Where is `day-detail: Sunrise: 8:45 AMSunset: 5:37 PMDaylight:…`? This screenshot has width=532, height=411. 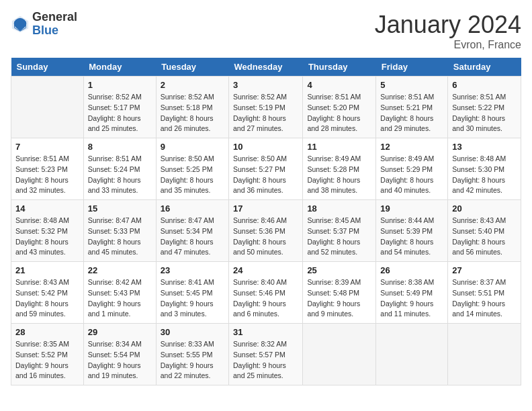 day-detail: Sunrise: 8:45 AMSunset: 5:37 PMDaylight:… is located at coordinates (334, 236).